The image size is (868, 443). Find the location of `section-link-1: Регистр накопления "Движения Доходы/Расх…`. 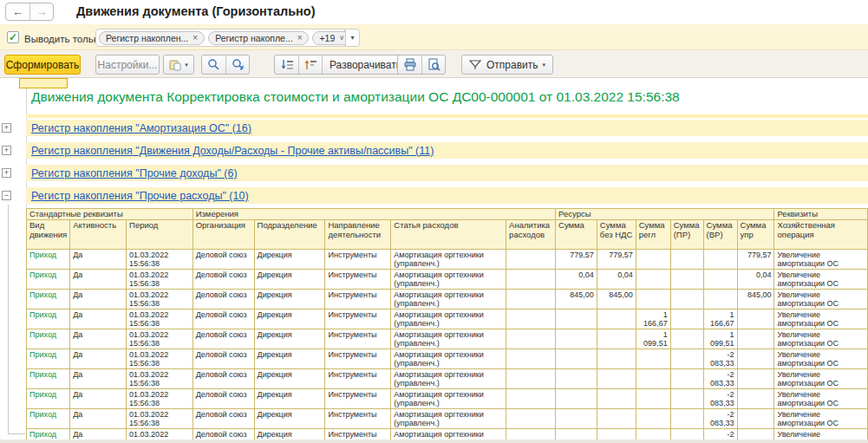

section-link-1: Регистр накопления "Движения Доходы/Расх… is located at coordinates (232, 151).